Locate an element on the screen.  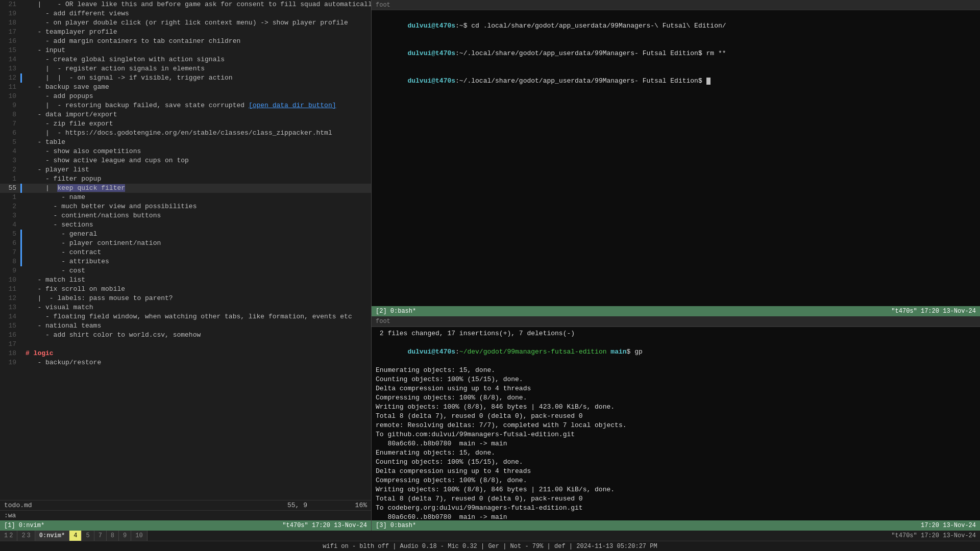
tmux-session-label: [1] 0:nvim* is located at coordinates (24, 525).